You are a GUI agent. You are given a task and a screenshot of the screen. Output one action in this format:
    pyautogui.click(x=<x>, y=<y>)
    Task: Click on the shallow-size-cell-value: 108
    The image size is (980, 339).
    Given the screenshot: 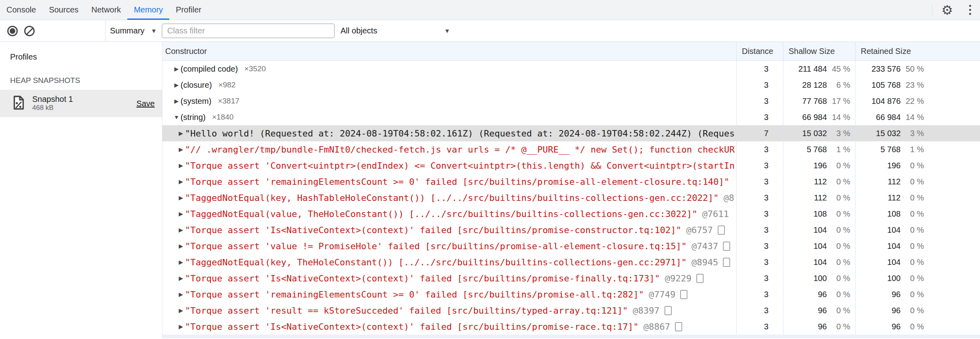 What is the action you would take?
    pyautogui.click(x=820, y=214)
    